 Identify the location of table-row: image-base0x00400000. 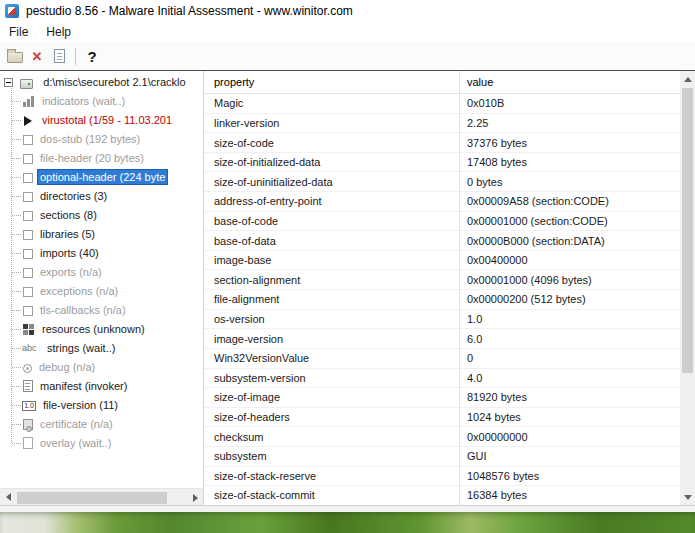
(442, 261).